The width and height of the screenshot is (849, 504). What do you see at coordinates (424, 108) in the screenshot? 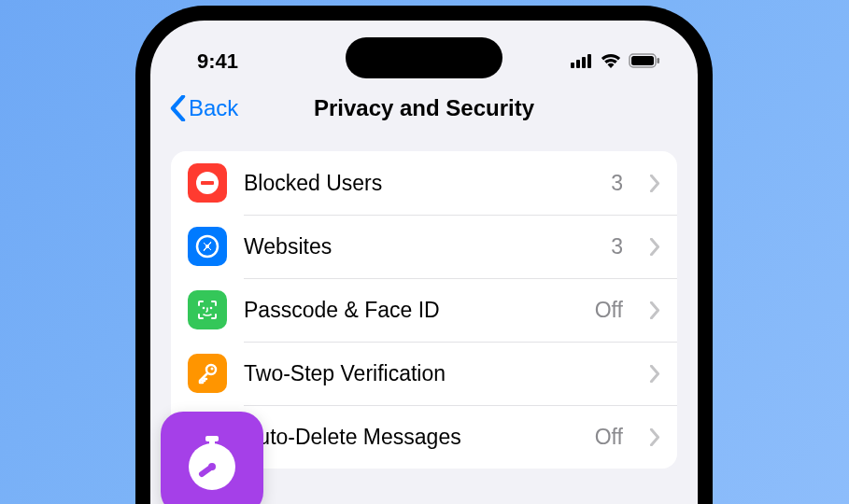
I see `page-title: Privacy and Security` at bounding box center [424, 108].